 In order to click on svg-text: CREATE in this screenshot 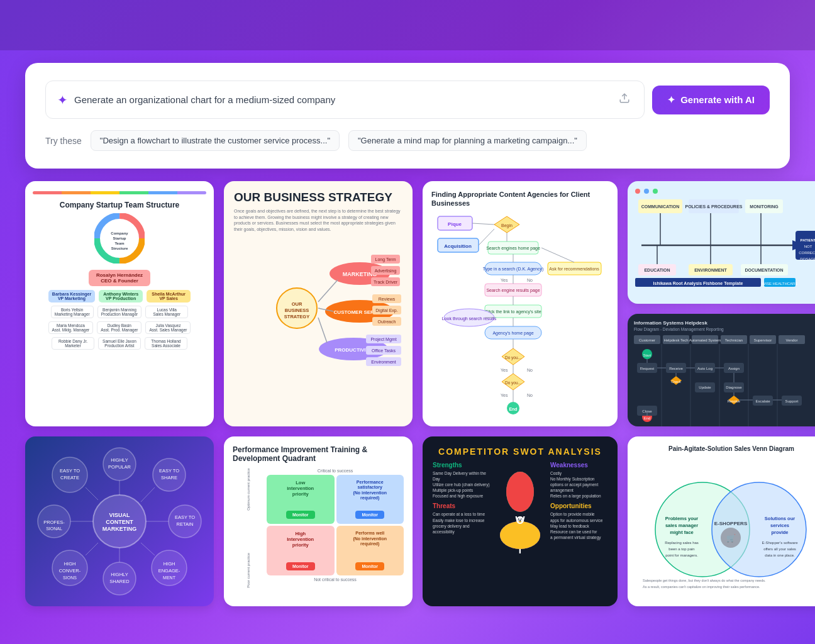, I will do `click(70, 478)`.